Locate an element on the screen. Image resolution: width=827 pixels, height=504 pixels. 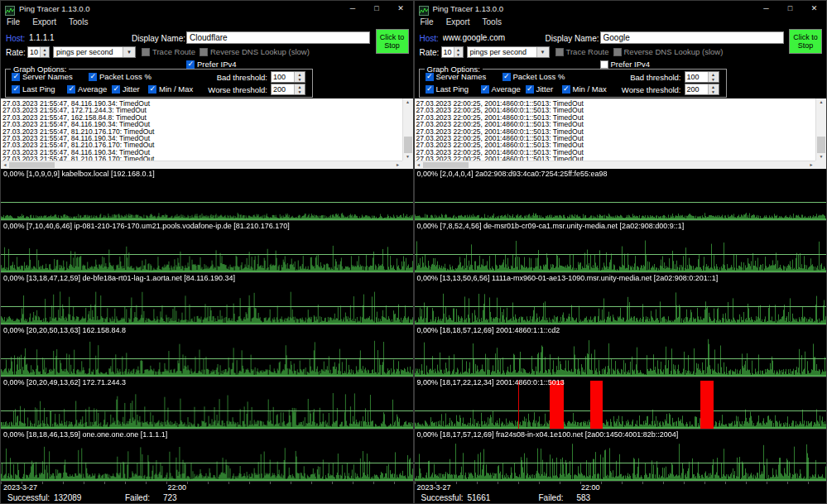
server-names-label: Server Names is located at coordinates (48, 76).